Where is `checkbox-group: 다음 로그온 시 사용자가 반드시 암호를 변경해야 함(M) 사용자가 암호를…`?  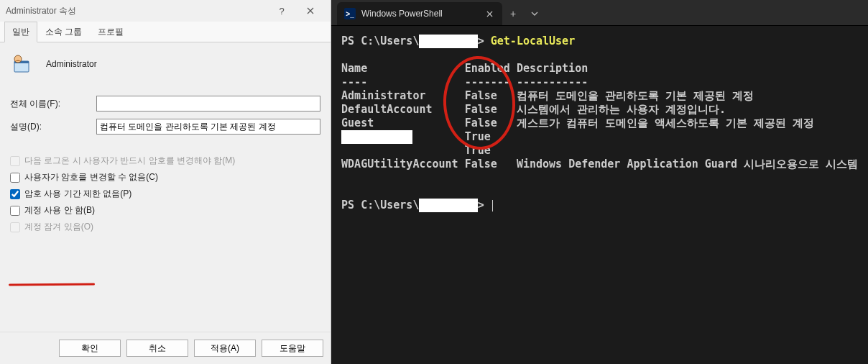
checkbox-group: 다음 로그온 시 사용자가 반드시 암호를 변경해야 함(M) 사용자가 암호를… is located at coordinates (165, 194).